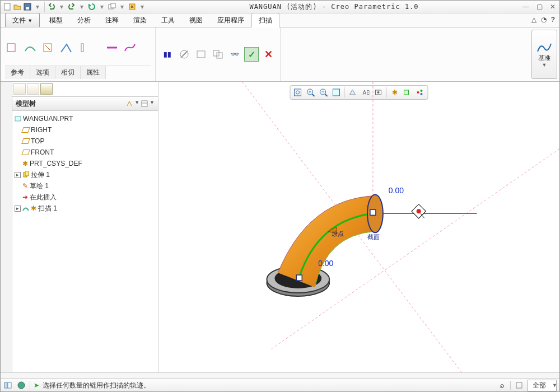 This screenshot has height=392, width=560. Describe the element at coordinates (17, 7) in the screenshot. I see `open-icon` at that location.